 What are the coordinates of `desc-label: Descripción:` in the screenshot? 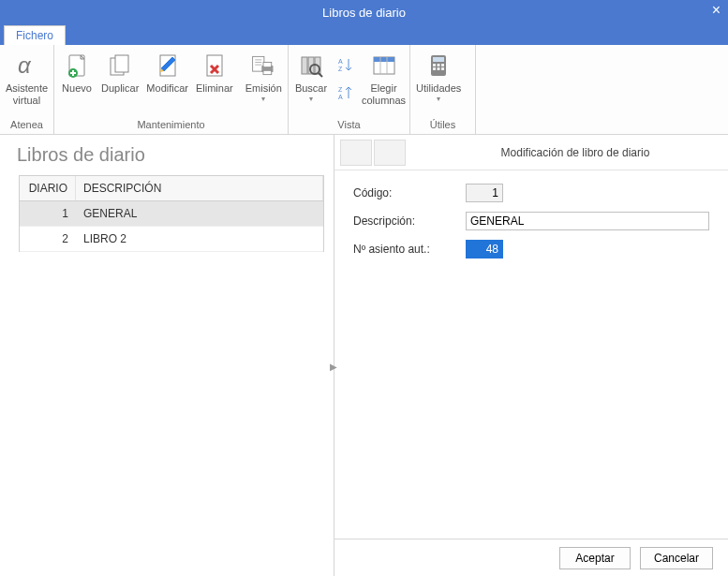 It's located at (409, 221).